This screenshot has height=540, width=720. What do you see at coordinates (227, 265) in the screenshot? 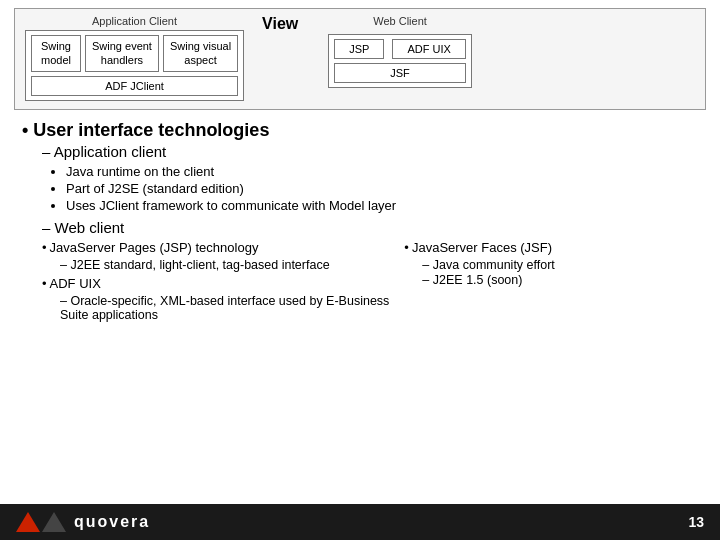
I see `bullet-2a-sub1: J2EE standard, light-client, tag-based i…` at bounding box center [227, 265].